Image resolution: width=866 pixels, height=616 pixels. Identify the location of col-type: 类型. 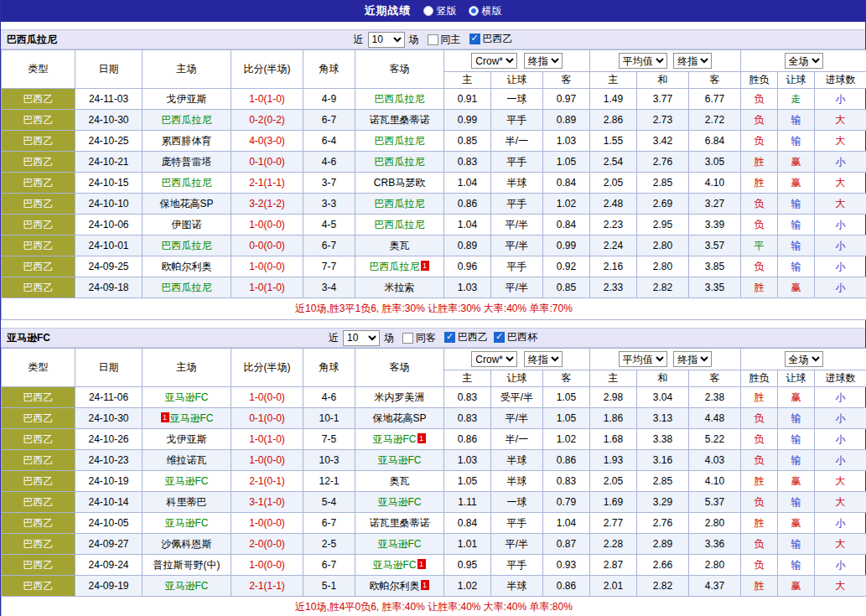
(39, 368).